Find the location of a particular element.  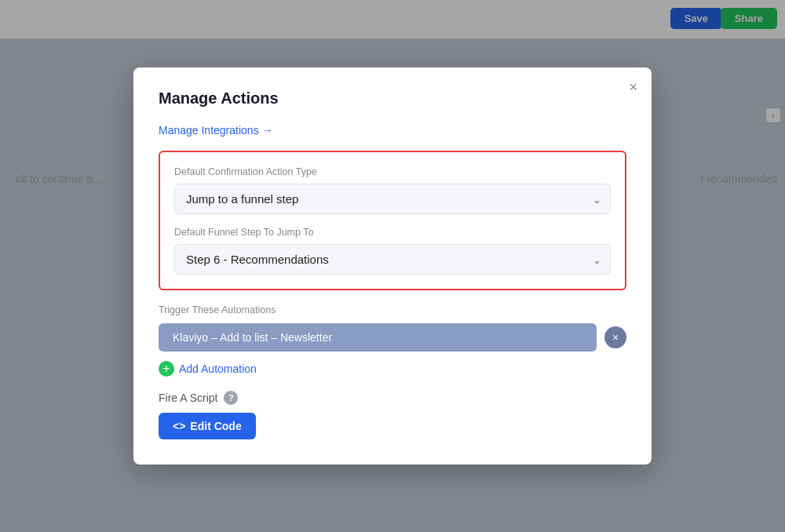

funnel-step-select-wrapper: Step 1 Step 2 Step 3 Step 4 Step 5 Step … is located at coordinates (392, 259).